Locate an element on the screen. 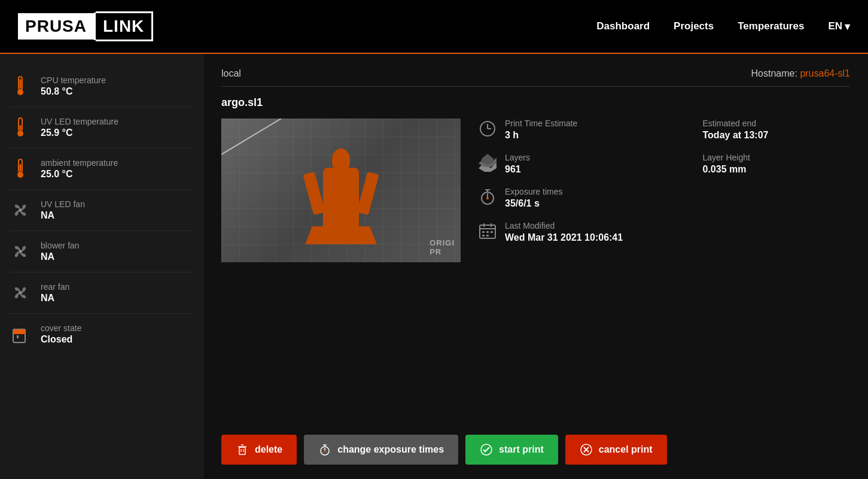 This screenshot has height=479, width=868. check-circle-icon is located at coordinates (486, 450).